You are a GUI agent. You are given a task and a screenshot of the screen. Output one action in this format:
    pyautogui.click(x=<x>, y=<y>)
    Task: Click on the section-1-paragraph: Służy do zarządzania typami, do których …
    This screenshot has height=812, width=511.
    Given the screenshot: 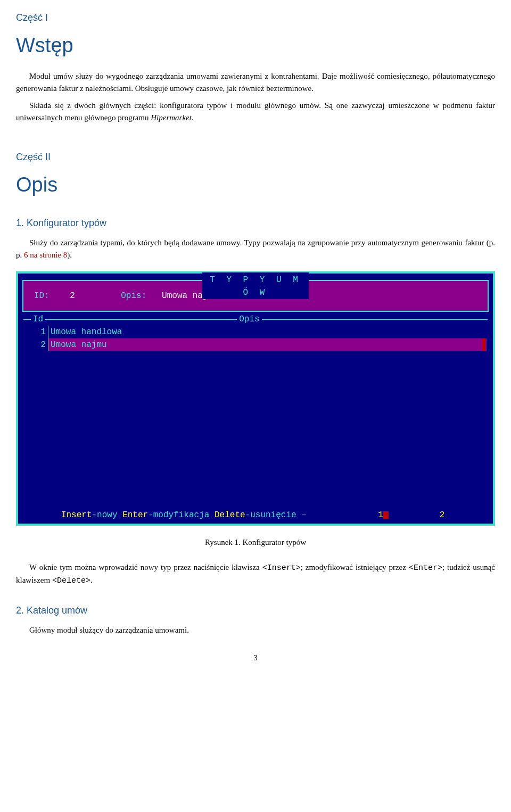 What is the action you would take?
    pyautogui.click(x=256, y=249)
    